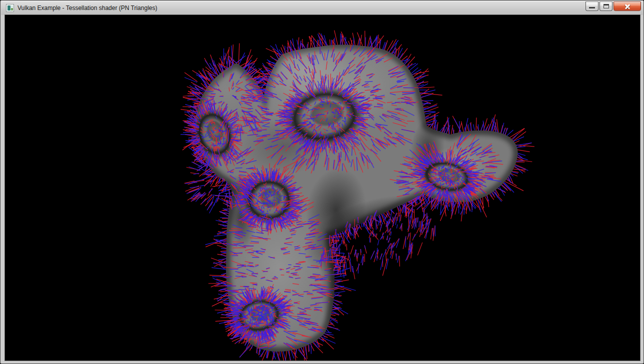  I want to click on caption-button-group, so click(613, 6).